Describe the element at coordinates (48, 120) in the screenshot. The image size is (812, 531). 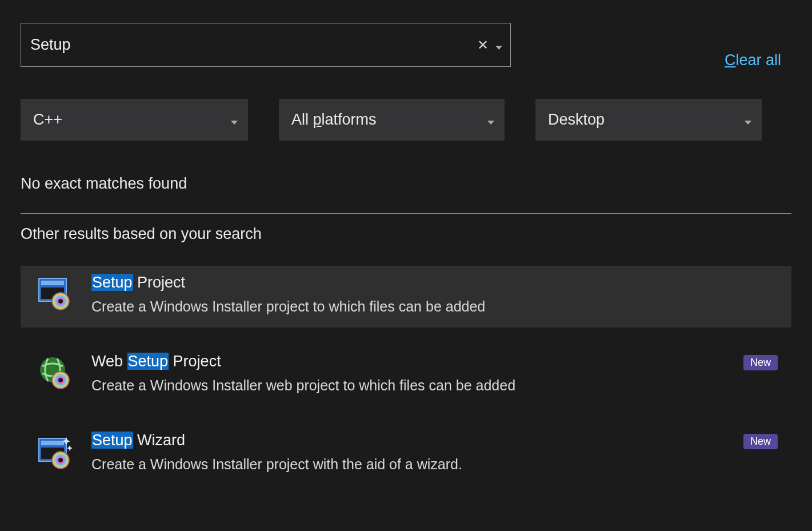
I see `language-filter-label: C++` at that location.